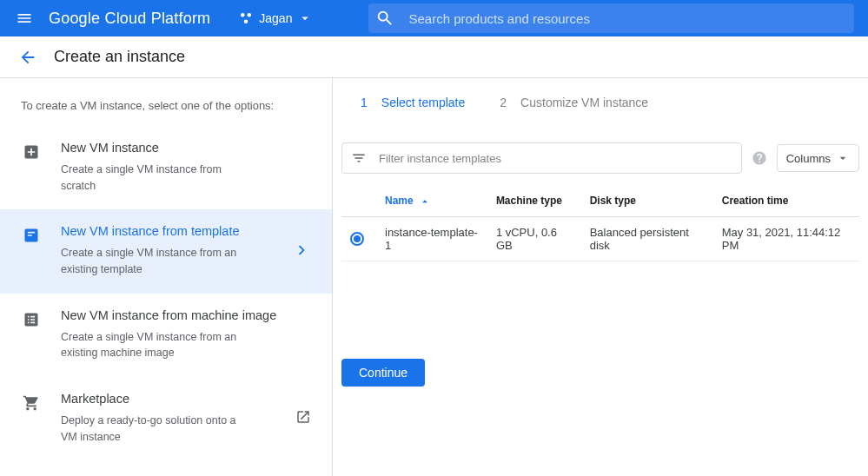 This screenshot has width=868, height=476. What do you see at coordinates (434, 57) in the screenshot?
I see `title-bar: Create an instance` at bounding box center [434, 57].